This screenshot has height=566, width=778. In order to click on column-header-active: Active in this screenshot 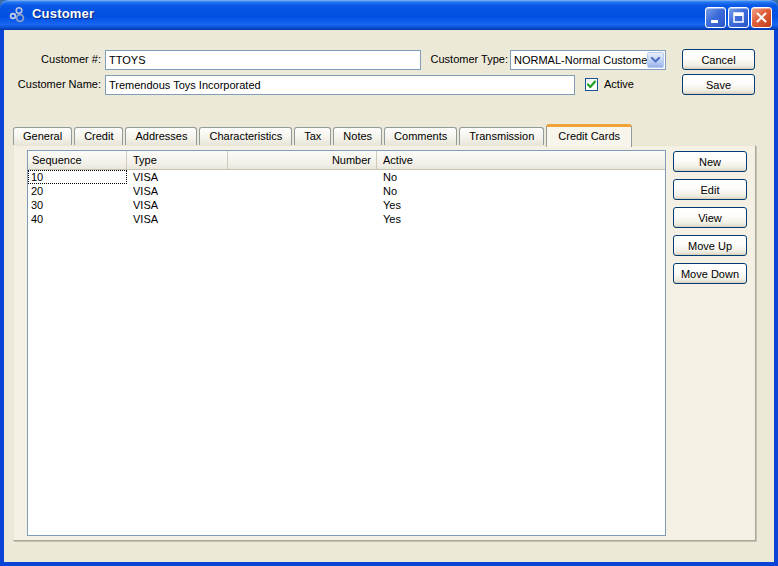, I will do `click(521, 160)`.